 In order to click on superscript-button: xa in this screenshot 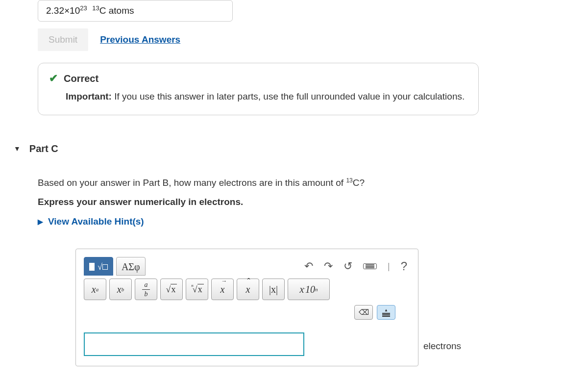, I will do `click(95, 289)`.